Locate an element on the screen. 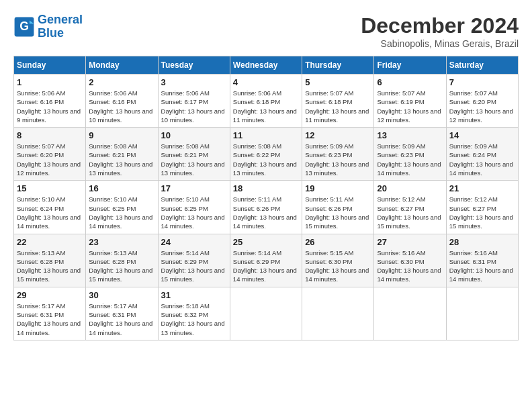  header-cell-thursday: Thursday is located at coordinates (339, 66).